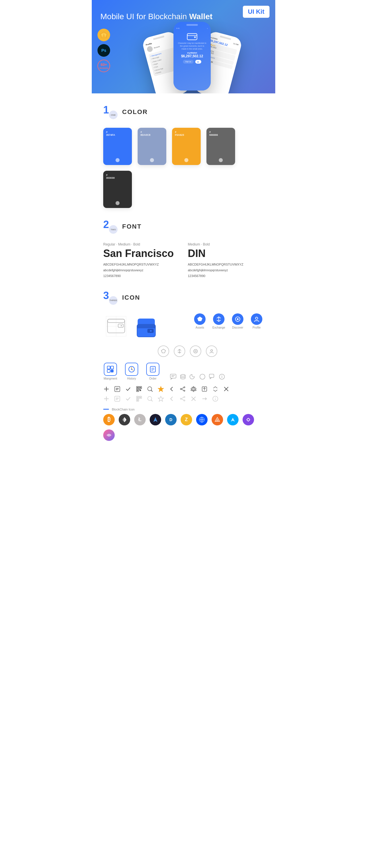 This screenshot has height=868, width=367. Describe the element at coordinates (226, 260) in the screenshot. I see `font-din: Medium · Bold DIN ABCDEFGHIJKLMNOPQRSTUV…` at that location.